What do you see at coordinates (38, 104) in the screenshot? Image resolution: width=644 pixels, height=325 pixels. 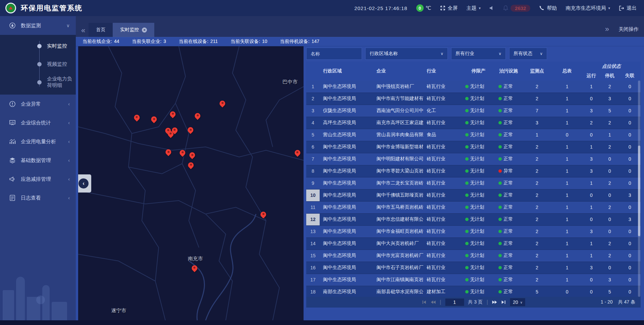 I see `sidebar-group-enterprise-abnormal: 企业异常 ‹` at bounding box center [38, 104].